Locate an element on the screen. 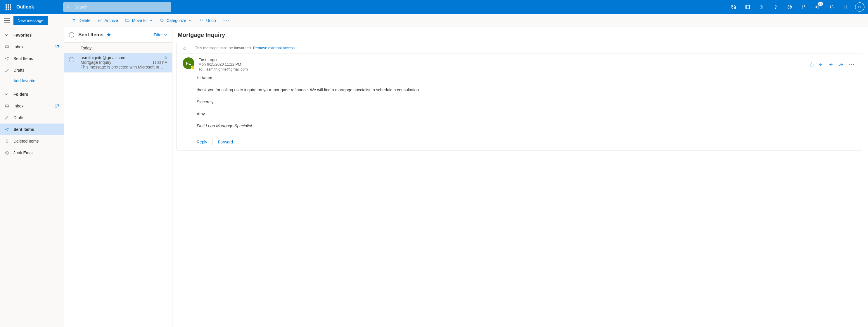 Image resolution: width=868 pixels, height=327 pixels. body-paragraph: thank you for calling us to inquire on y… is located at coordinates (521, 90).